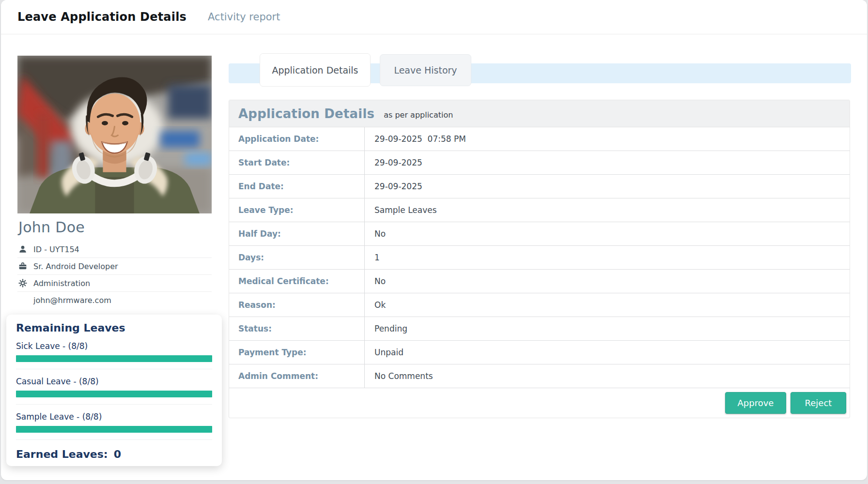  Describe the element at coordinates (76, 266) in the screenshot. I see `employee-role-text: Sr. Android Developer` at that location.